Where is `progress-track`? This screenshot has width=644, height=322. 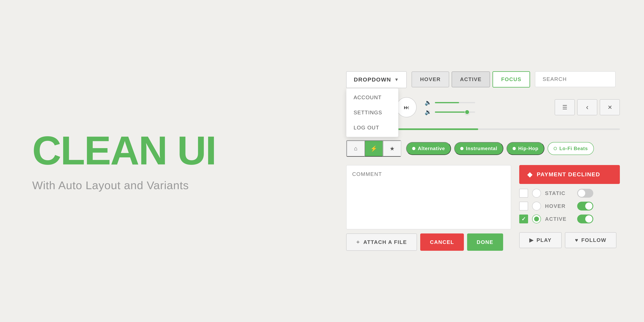
progress-track is located at coordinates (491, 129).